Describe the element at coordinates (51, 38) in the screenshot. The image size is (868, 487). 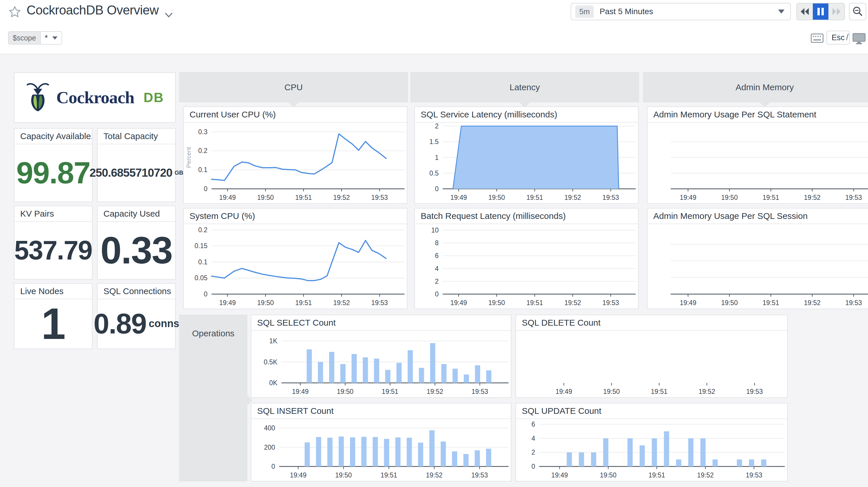
I see `scope-var-value: *` at that location.